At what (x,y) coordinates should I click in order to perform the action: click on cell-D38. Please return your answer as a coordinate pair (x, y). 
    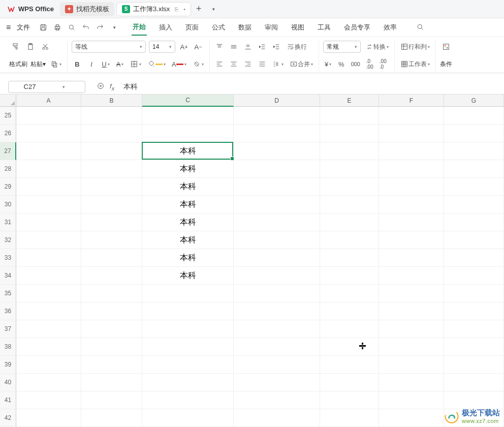
    Looking at the image, I should click on (277, 347).